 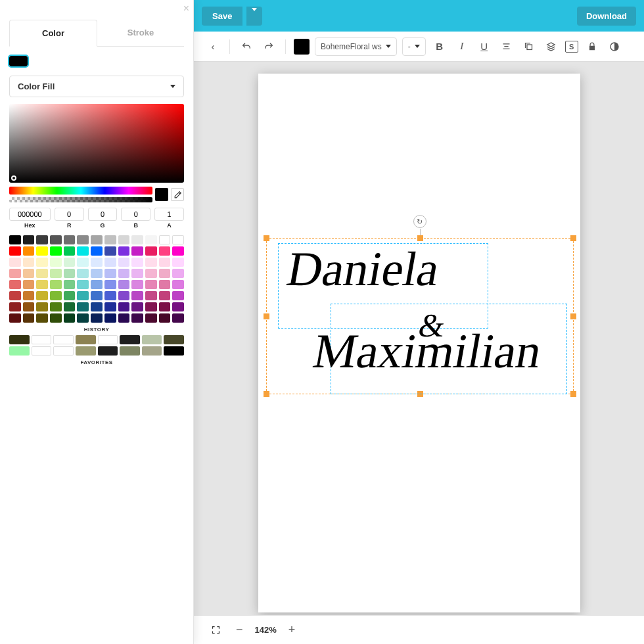 I want to click on saturation-handle, so click(x=14, y=178).